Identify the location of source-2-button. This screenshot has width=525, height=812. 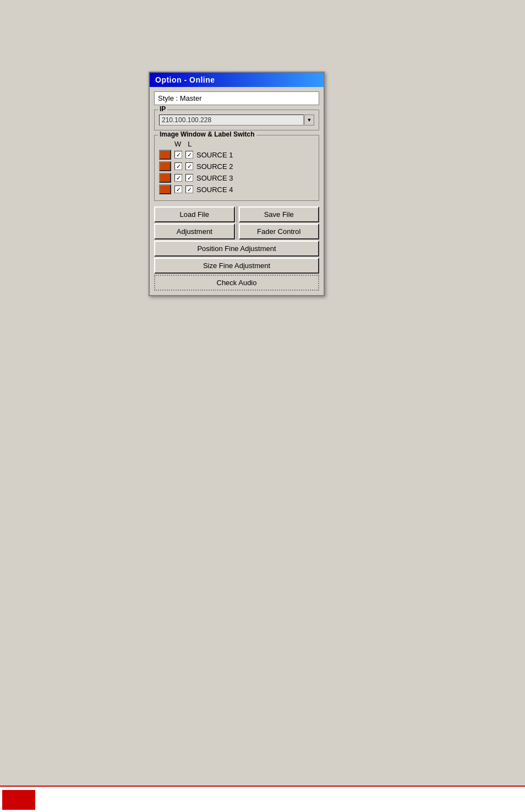
(165, 166).